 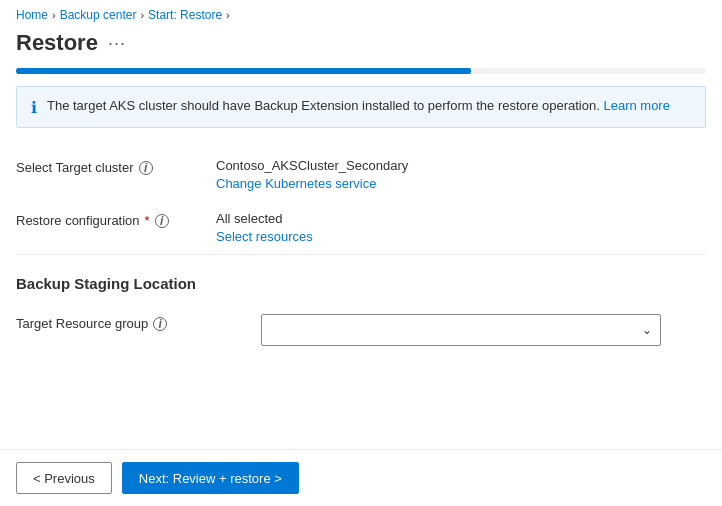 I want to click on breadcrumb: Home › Backup center › Start: Restore ›, so click(x=361, y=13).